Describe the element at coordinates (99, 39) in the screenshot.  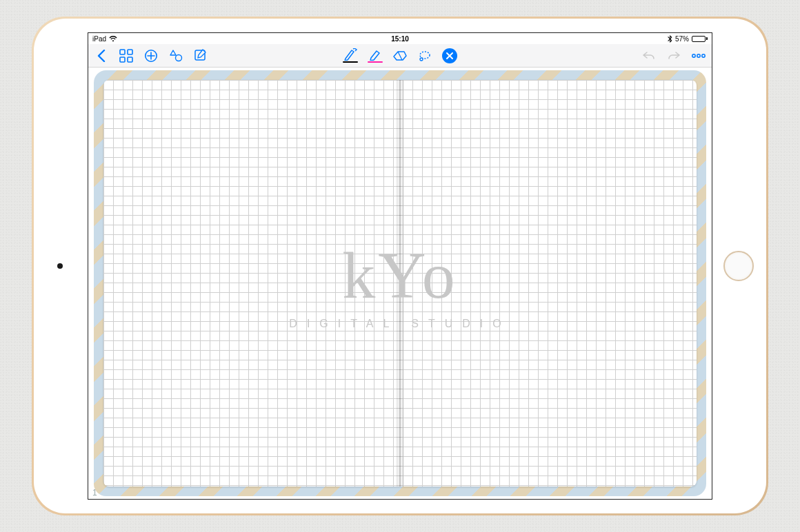
I see `carrier-label: iPad` at that location.